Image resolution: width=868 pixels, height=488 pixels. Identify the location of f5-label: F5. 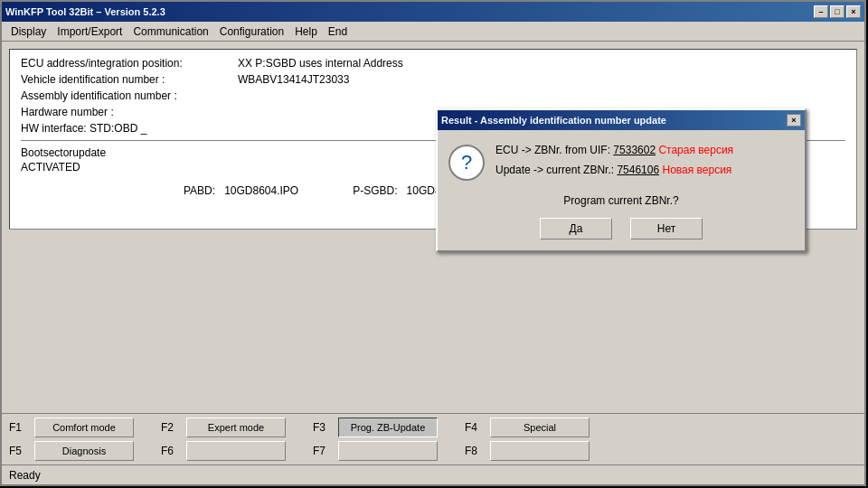
(20, 451).